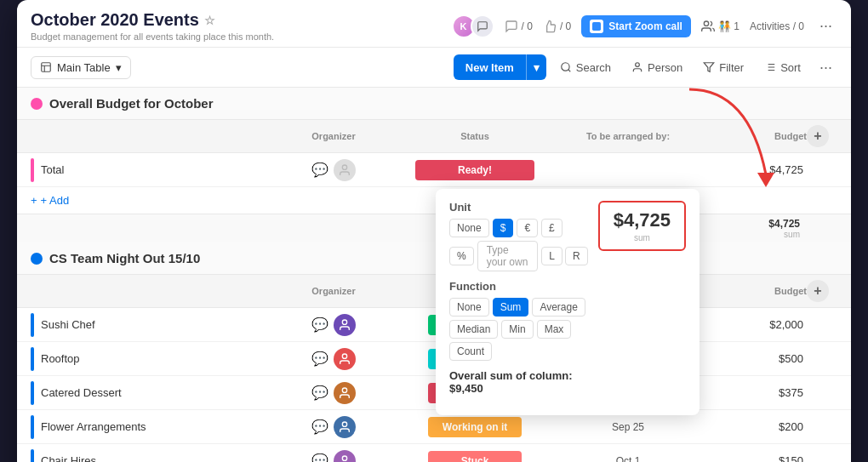 The image size is (868, 462). I want to click on lr-left: L, so click(551, 256).